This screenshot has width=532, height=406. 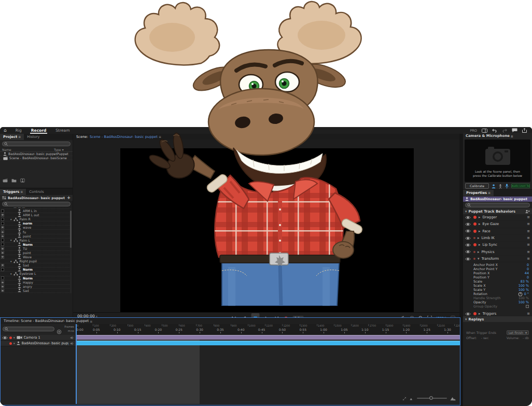 What do you see at coordinates (498, 245) in the screenshot?
I see `behavior-row-lip-sync: ▸Lip Sync≡` at bounding box center [498, 245].